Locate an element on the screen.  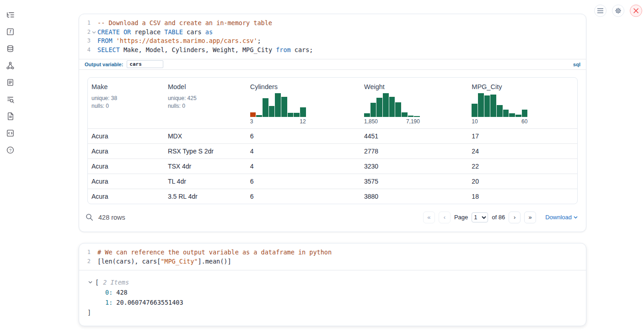
table-cell: 3.5 RL 4dr is located at coordinates (205, 196).